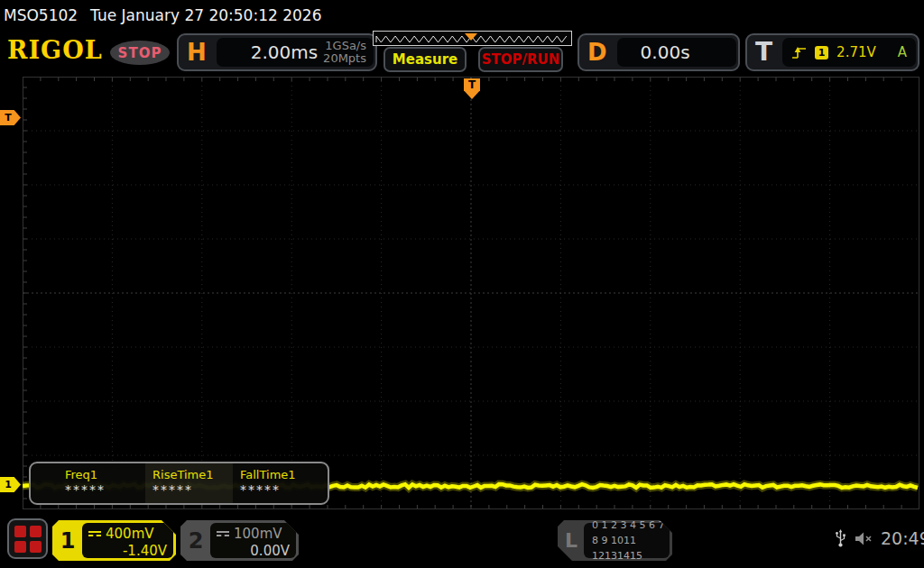 This screenshot has height=568, width=924. What do you see at coordinates (280, 474) in the screenshot?
I see `measurement-label: FallTime1` at bounding box center [280, 474].